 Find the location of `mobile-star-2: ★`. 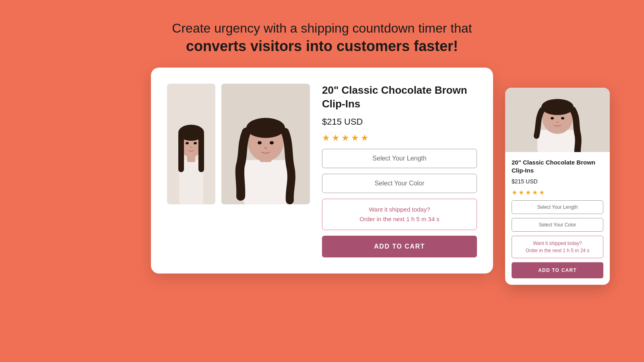

mobile-star-2: ★ is located at coordinates (521, 192).